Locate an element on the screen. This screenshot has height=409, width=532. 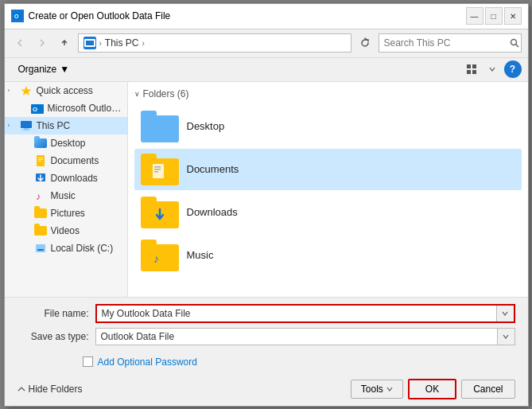
bottom-section: File name: Save as type: Outlook Data Fi… is located at coordinates (266, 326).